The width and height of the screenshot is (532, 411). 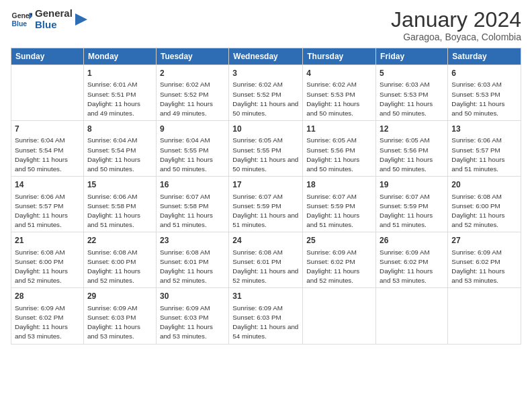 I want to click on weekday-header-wednesday: Wednesday, so click(x=266, y=56).